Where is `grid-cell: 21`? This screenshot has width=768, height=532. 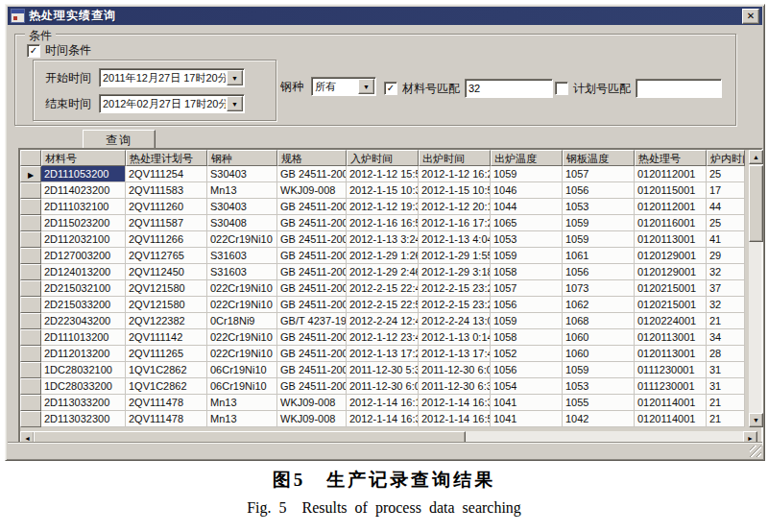 grid-cell: 21 is located at coordinates (726, 419).